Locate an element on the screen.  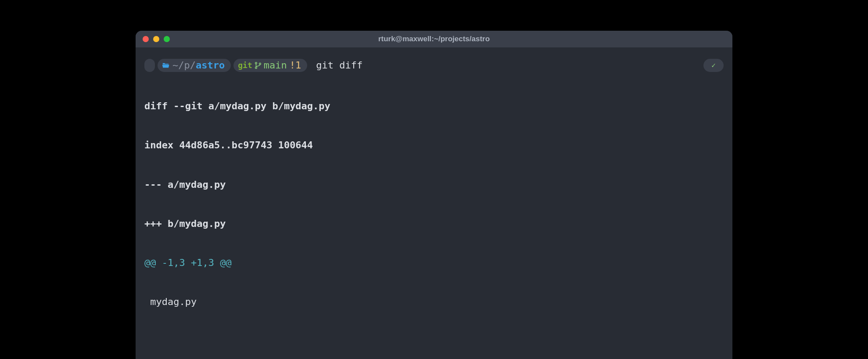
git-label: git is located at coordinates (245, 65).